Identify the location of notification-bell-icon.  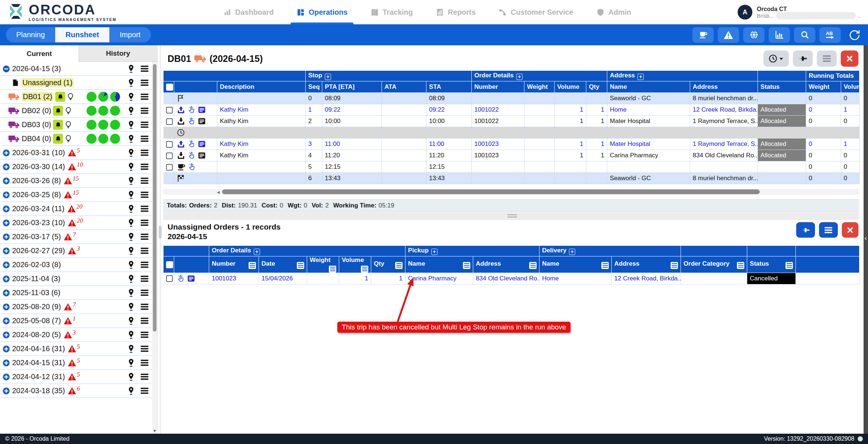
(58, 111).